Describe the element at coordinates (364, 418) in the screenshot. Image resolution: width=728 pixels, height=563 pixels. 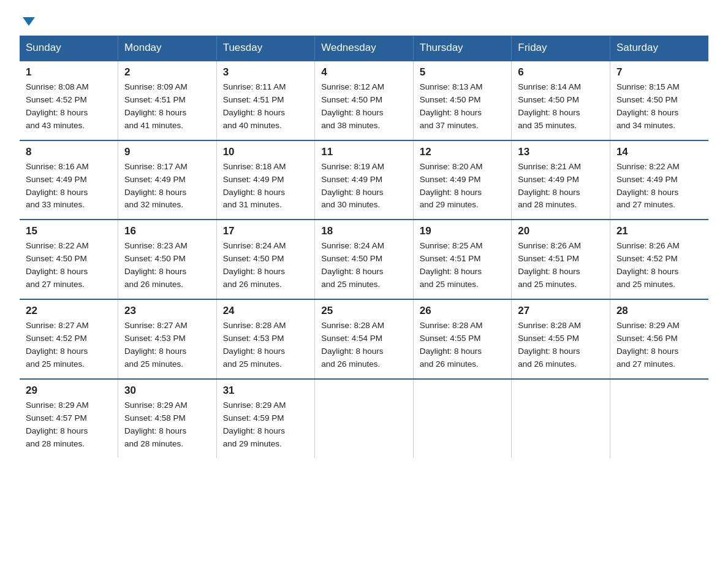
I see `calendar-week-row: 29Sunrise: 8:29 AMSunset: 4:57 PMDayligh…` at that location.